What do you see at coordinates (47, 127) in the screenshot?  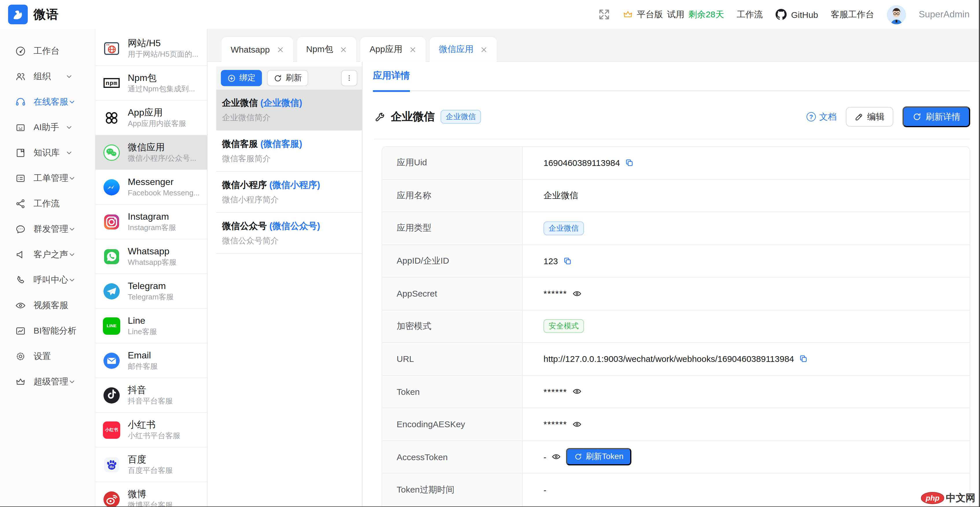 I see `sidebar-item-ai-assistant: AI助手` at bounding box center [47, 127].